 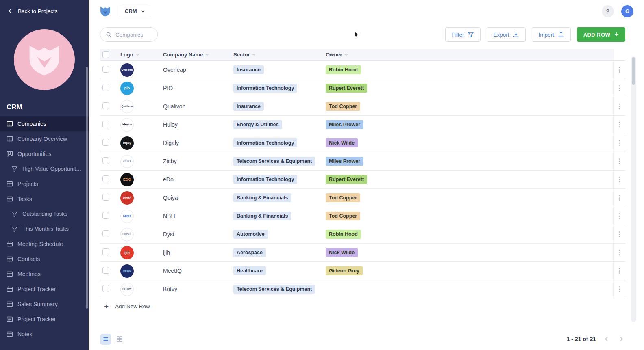 What do you see at coordinates (127, 143) in the screenshot?
I see `company-logo: Digaly` at bounding box center [127, 143].